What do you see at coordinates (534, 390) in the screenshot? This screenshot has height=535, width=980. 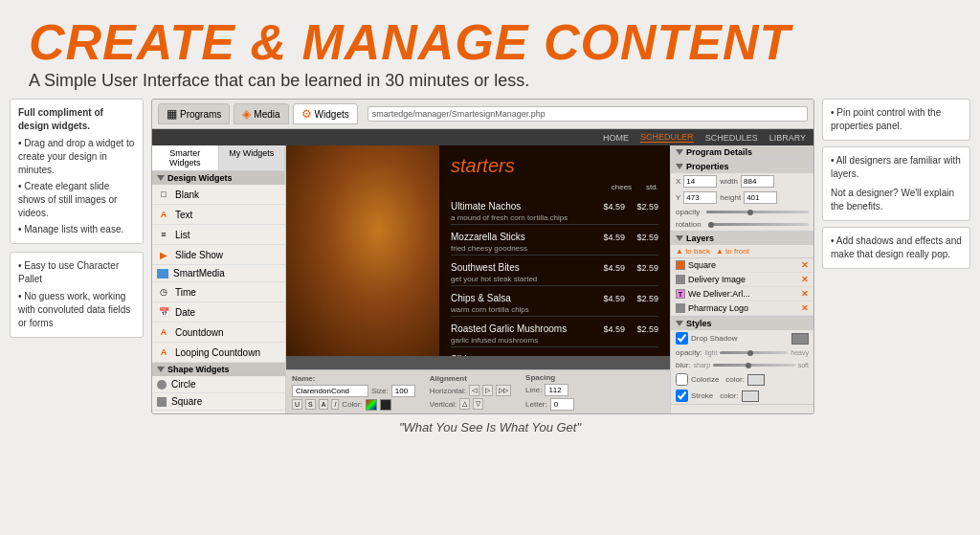 I see `line-label: Line:` at bounding box center [534, 390].